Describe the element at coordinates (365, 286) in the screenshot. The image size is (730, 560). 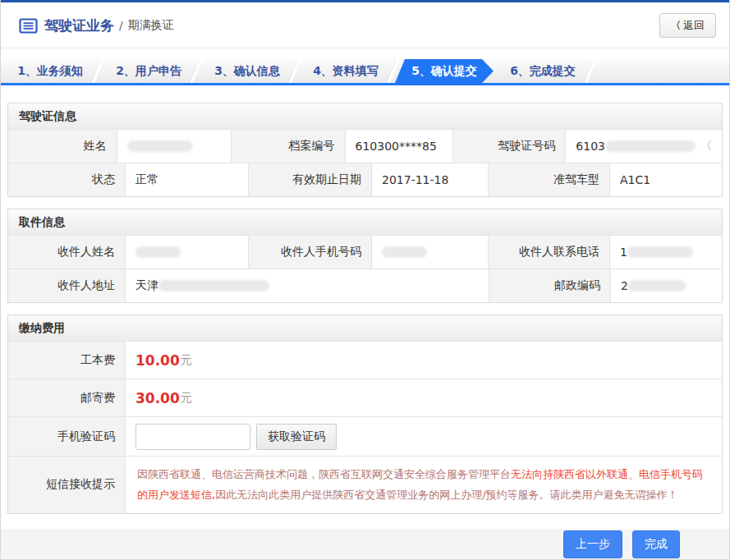
I see `table-row: 收件人地址 天津 邮政编码 2` at that location.